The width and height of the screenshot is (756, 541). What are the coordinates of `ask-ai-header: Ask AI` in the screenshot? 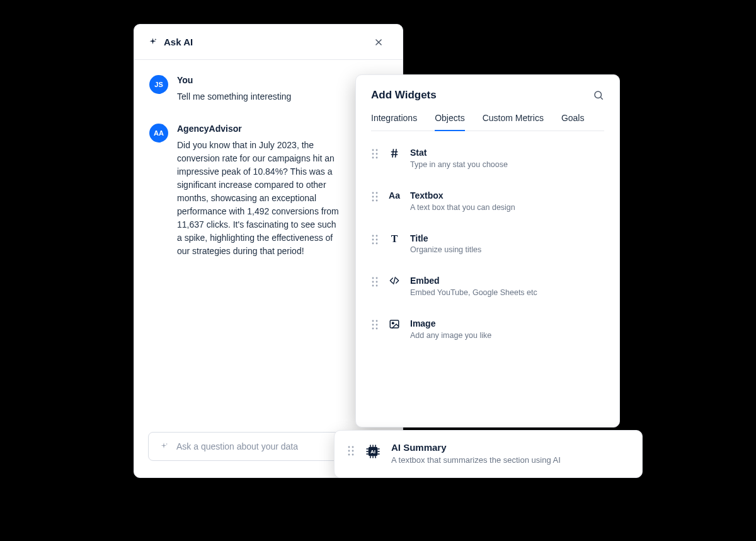 It's located at (268, 42).